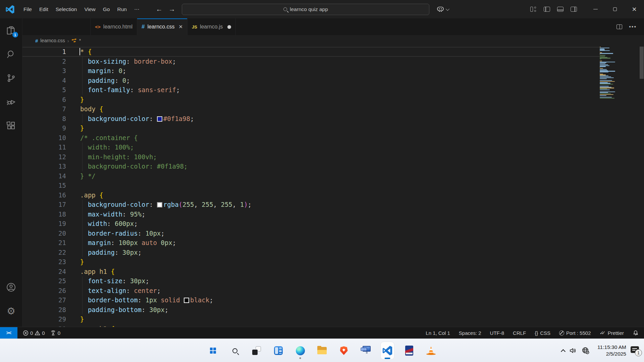  Describe the element at coordinates (213, 351) in the screenshot. I see `taskbar-start-button` at that location.